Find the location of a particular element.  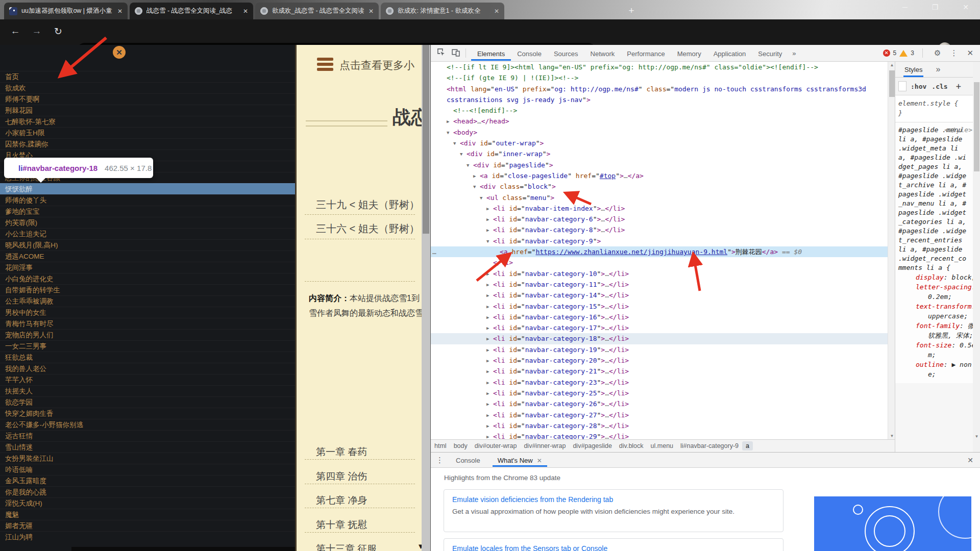

sidebar-item: 一女二三男事 is located at coordinates (148, 346).